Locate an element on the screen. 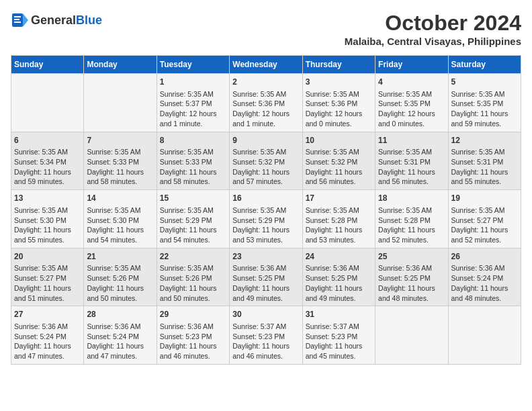  calendar-header-row: SundayMondayTuesdayWednesdayThursdayFrid… is located at coordinates (266, 64).